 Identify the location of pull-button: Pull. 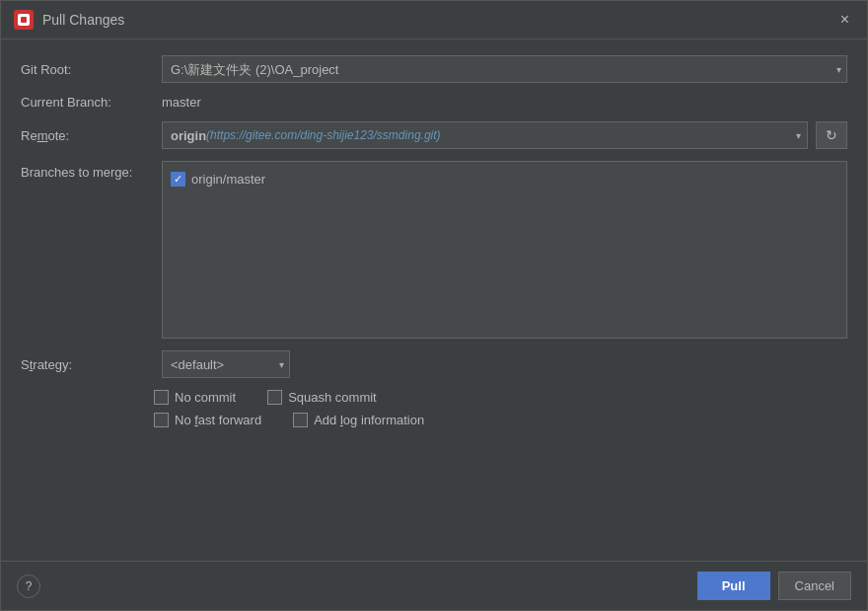
(734, 586).